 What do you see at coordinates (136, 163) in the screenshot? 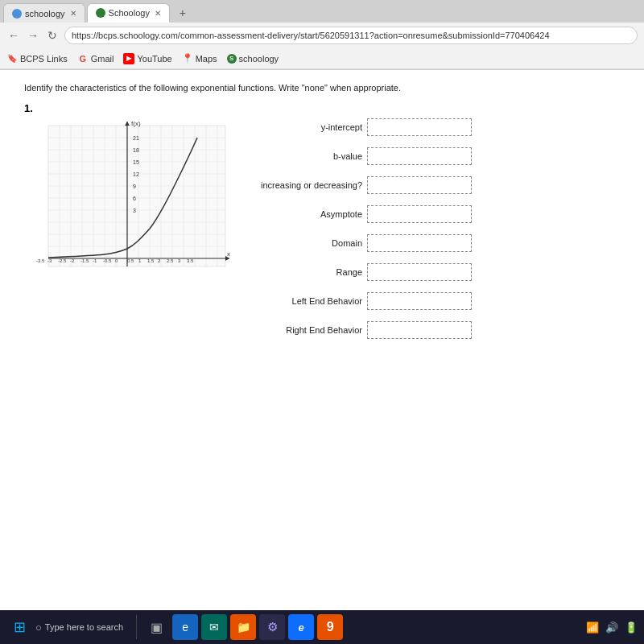
I see `svg-text: 15` at bounding box center [136, 163].